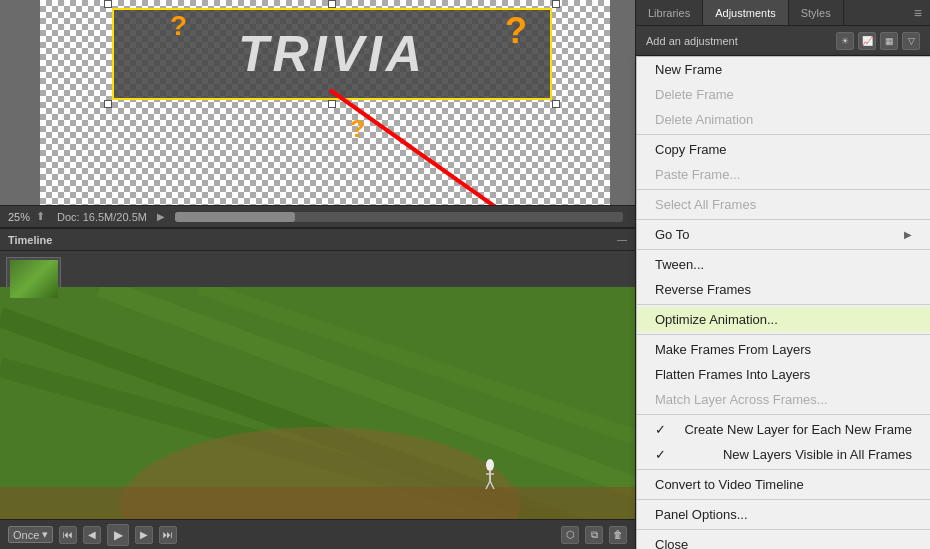 This screenshot has width=930, height=549. Describe the element at coordinates (358, 129) in the screenshot. I see `question-mark-3: ?` at that location.